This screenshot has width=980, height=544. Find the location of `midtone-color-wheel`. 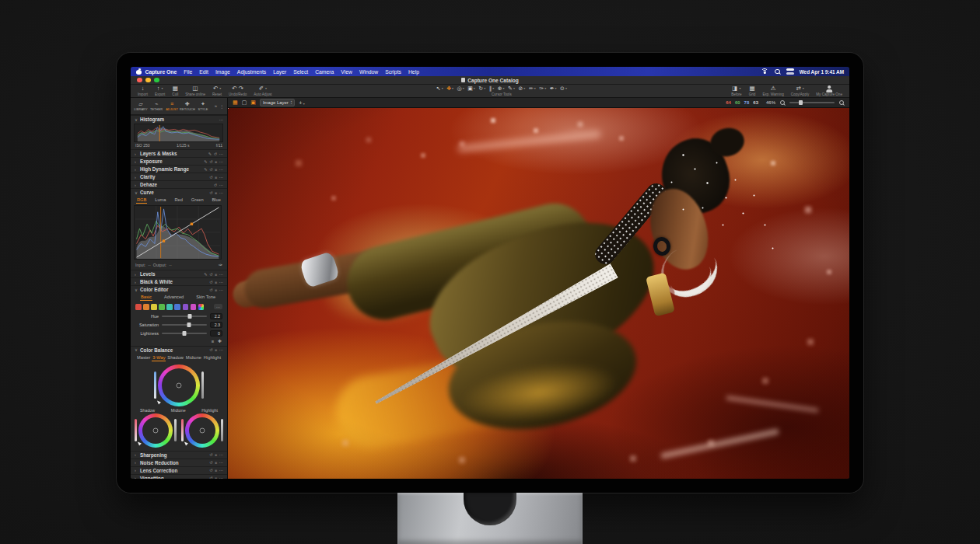

midtone-color-wheel is located at coordinates (179, 385).